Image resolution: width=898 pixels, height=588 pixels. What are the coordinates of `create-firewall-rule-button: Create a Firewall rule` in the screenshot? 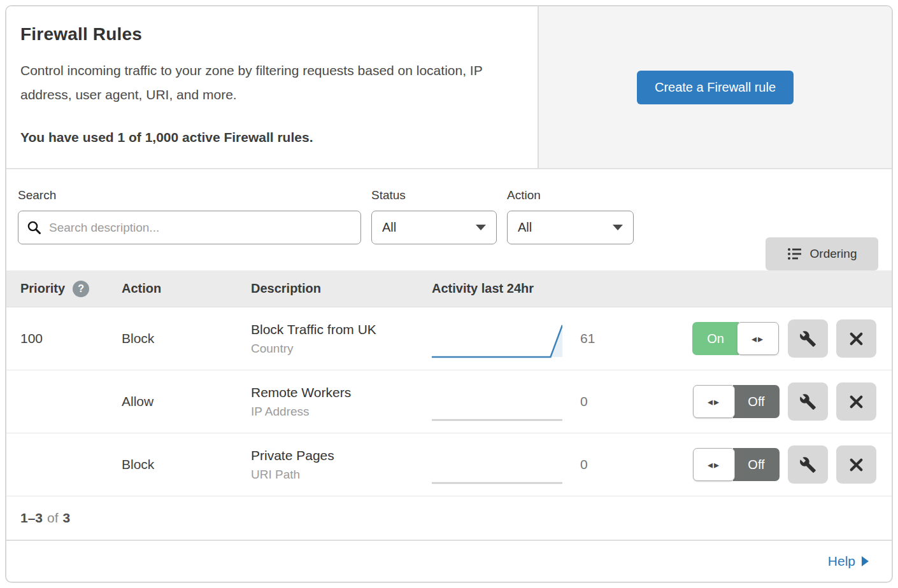 It's located at (715, 88).